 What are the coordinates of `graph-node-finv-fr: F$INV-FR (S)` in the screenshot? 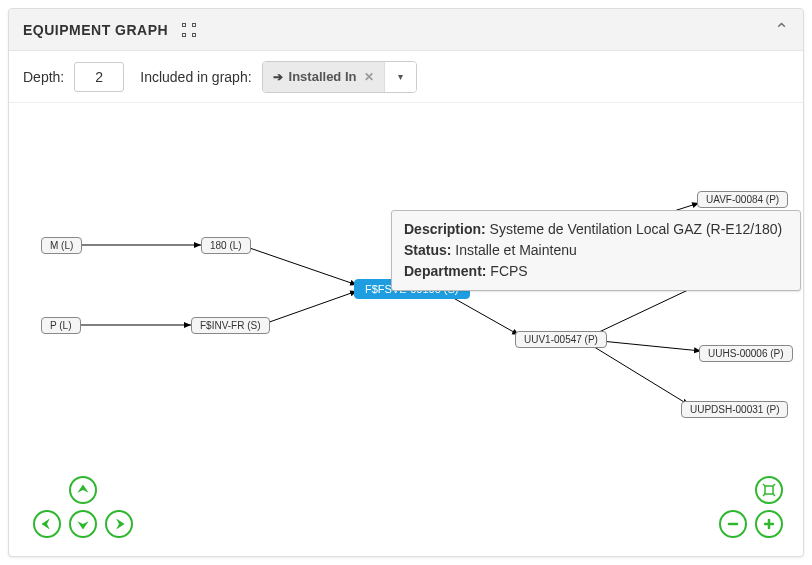 It's located at (230, 326).